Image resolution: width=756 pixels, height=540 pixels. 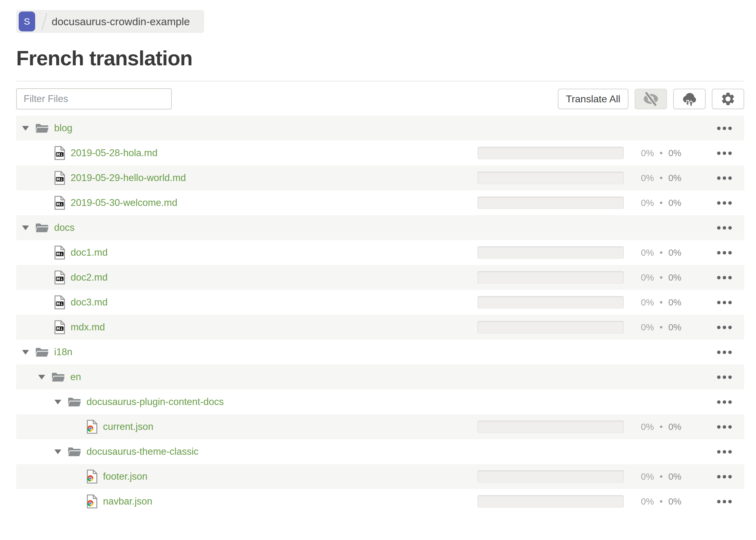 I want to click on folder-name-link: docs, so click(x=65, y=228).